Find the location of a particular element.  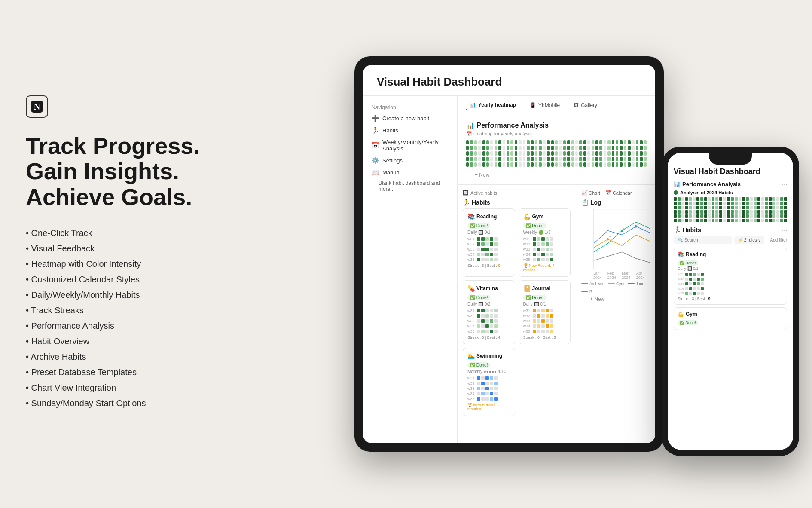

svg-text: 8 is located at coordinates (624, 229).